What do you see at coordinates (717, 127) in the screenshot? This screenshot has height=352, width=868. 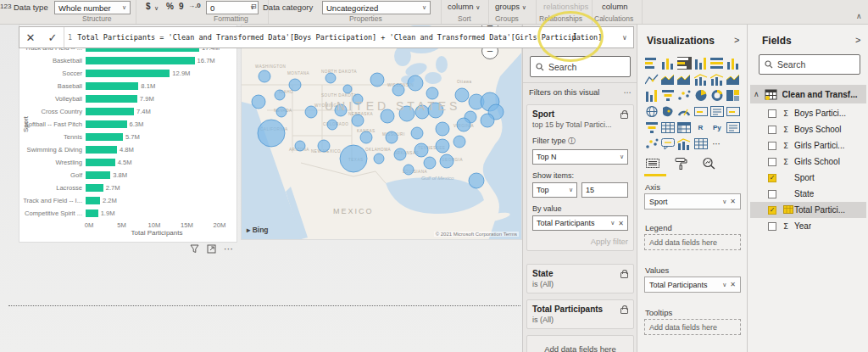 I see `python-icon: Py` at bounding box center [717, 127].